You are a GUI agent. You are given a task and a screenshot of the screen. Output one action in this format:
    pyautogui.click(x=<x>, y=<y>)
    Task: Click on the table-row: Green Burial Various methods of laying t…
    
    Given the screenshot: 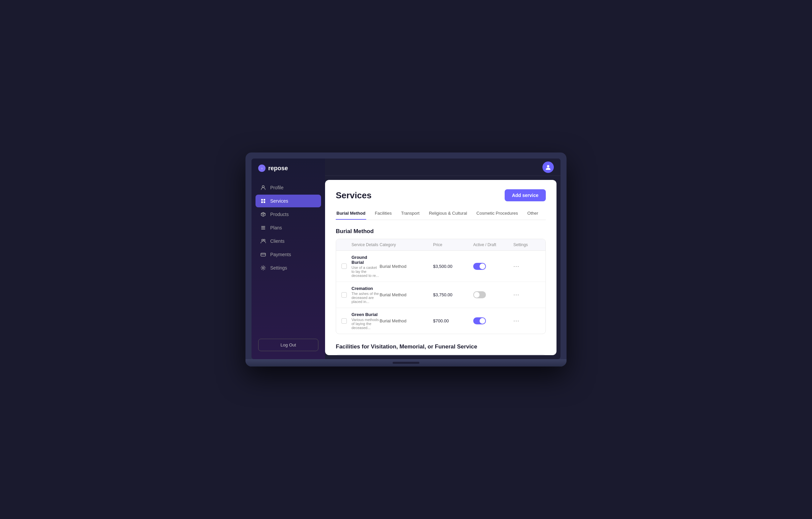 What is the action you would take?
    pyautogui.click(x=441, y=321)
    